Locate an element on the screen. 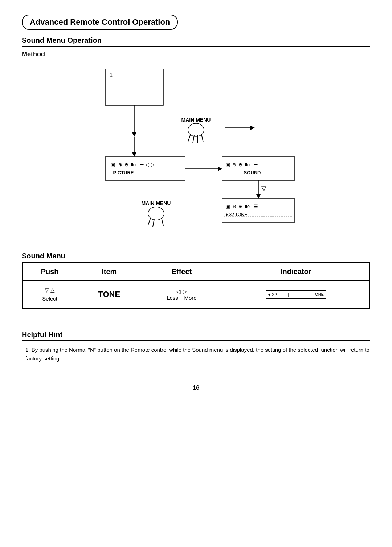 The height and width of the screenshot is (547, 392). section-heading-sound-menu-operation: Sound Menu Operation is located at coordinates (196, 41).